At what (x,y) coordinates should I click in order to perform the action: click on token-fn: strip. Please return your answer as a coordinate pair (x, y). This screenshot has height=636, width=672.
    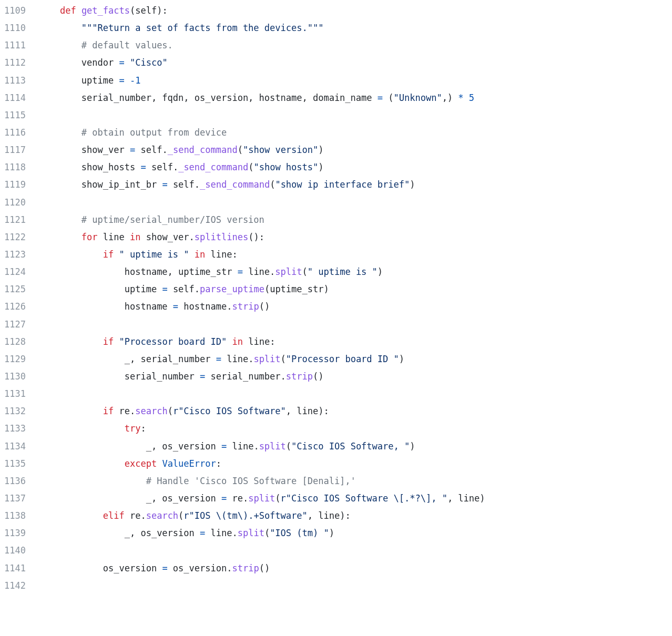
    Looking at the image, I should click on (245, 306).